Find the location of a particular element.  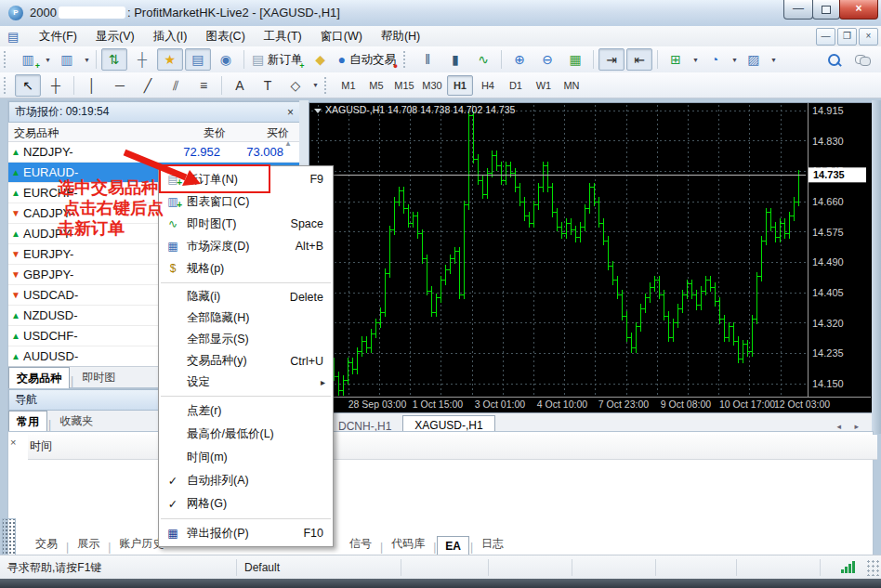

cursor-button: ↖ is located at coordinates (28, 85).